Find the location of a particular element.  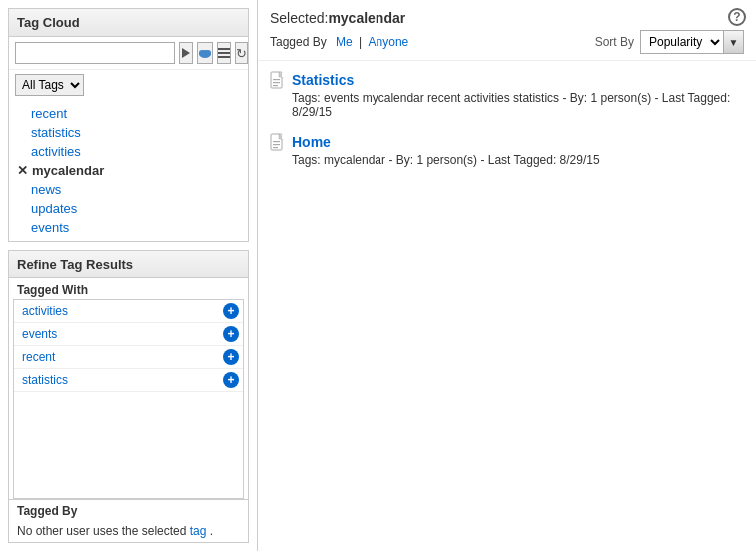

refine-tag-link: recent is located at coordinates (38, 357).